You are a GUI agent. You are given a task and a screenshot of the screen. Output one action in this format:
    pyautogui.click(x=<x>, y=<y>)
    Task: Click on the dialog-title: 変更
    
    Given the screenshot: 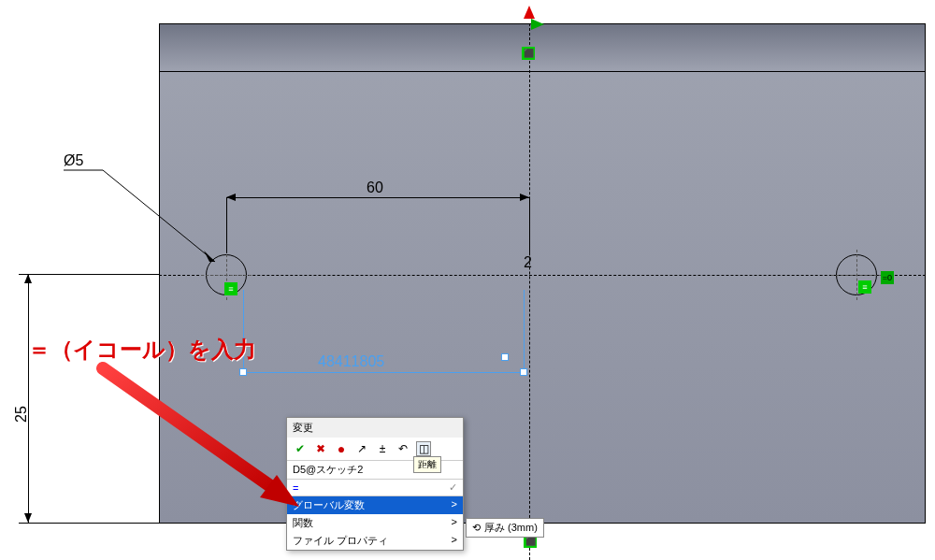 What is the action you would take?
    pyautogui.click(x=375, y=428)
    